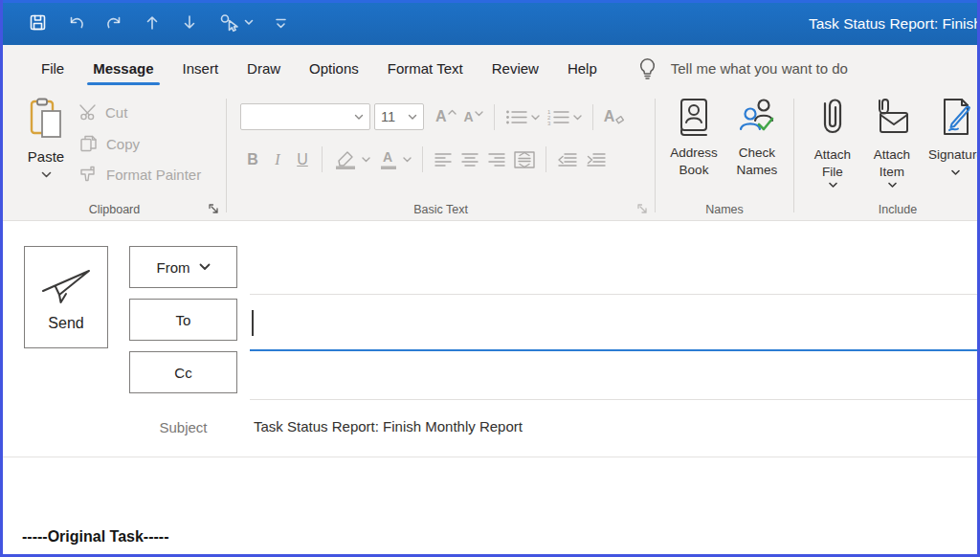 The width and height of the screenshot is (980, 557). I want to click on tab-review: Review, so click(515, 69).